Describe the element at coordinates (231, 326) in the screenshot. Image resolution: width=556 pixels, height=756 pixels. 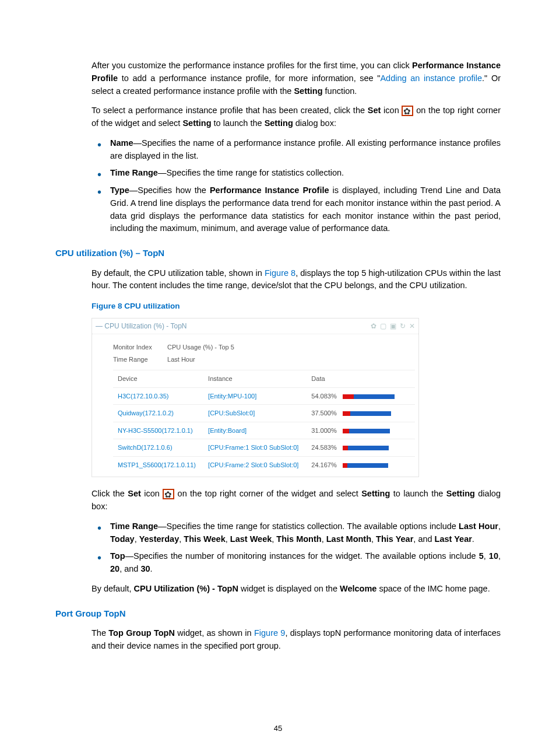
I see `widget-title: — CPU Utilization (%) - TopN` at that location.